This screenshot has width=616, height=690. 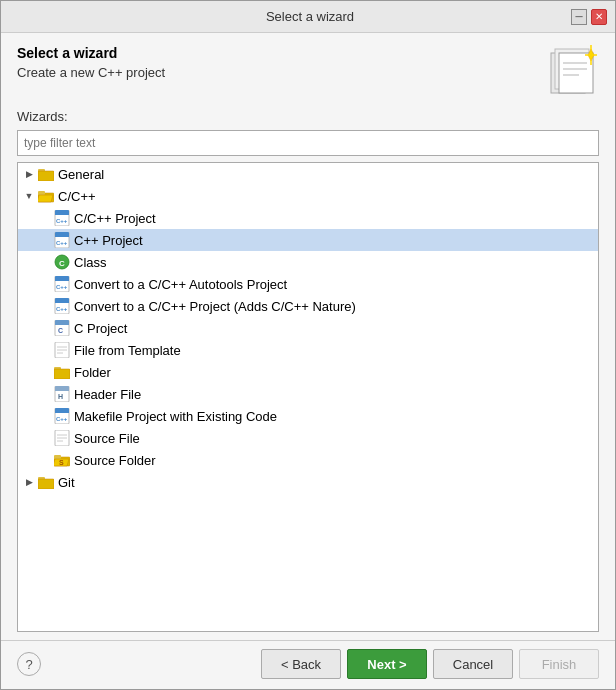 What do you see at coordinates (308, 350) in the screenshot?
I see `tree-item-file_template: File from Template` at bounding box center [308, 350].